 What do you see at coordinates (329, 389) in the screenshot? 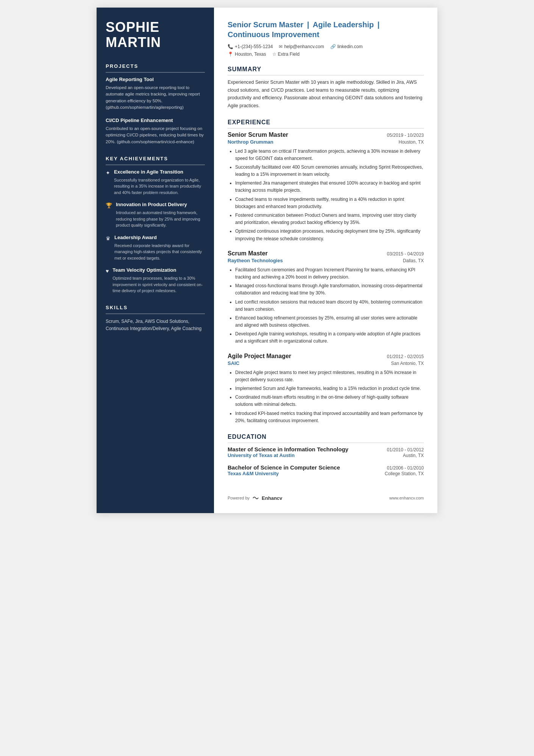
I see `bullet-item: Implemented Scrum and Agile frameworks, …` at bounding box center [329, 389].